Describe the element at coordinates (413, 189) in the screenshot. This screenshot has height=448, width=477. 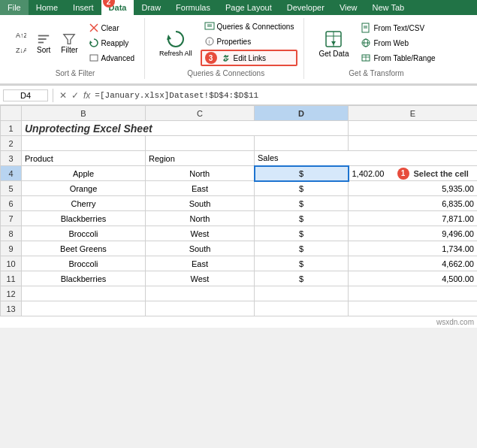
I see `cell-e5: 5,935.00` at that location.